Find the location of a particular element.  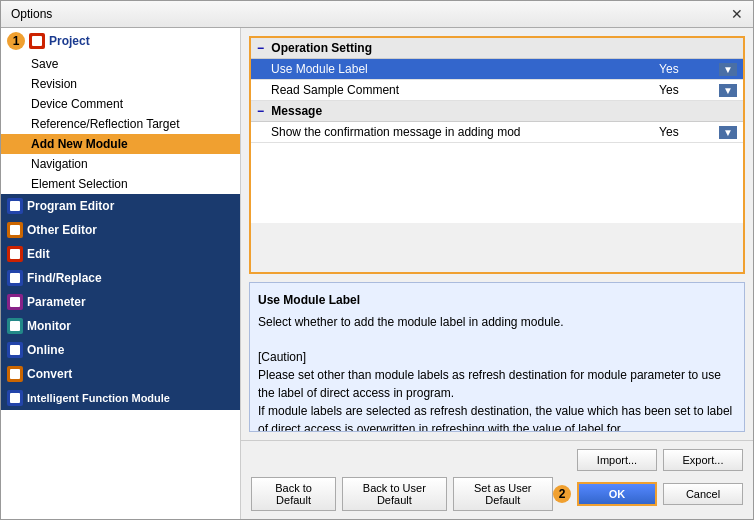

sidebar-section-intelligent: Intelligent Function Module is located at coordinates (120, 398).